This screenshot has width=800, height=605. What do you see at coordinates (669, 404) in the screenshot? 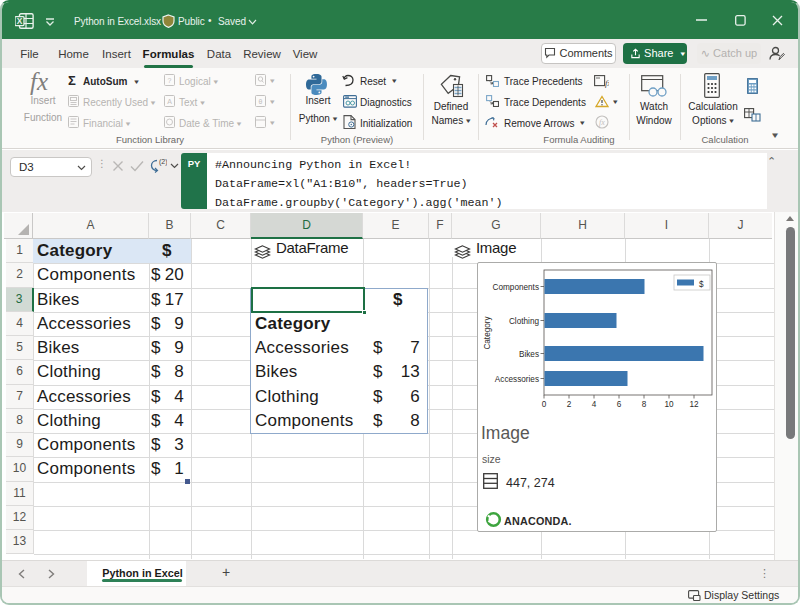
I see `svg-text: 10` at bounding box center [669, 404].